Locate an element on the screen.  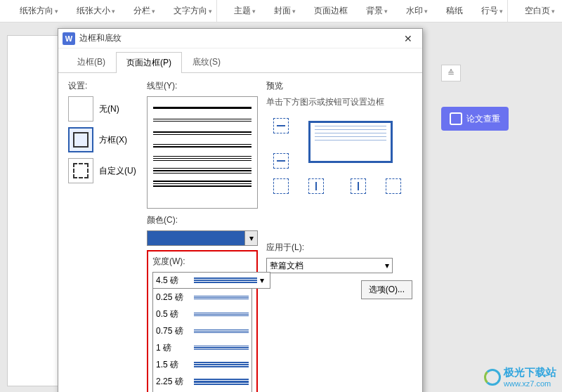
preview-document is located at coordinates (351, 142).